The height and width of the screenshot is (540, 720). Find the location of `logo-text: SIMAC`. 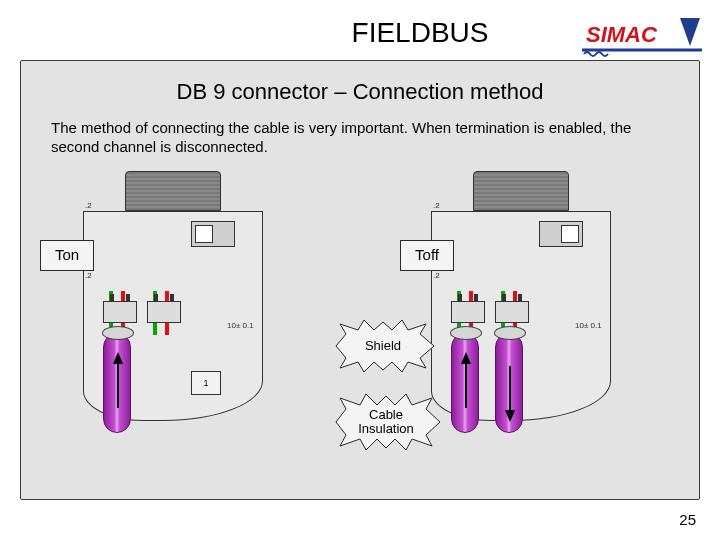

logo-text: SIMAC is located at coordinates (622, 34).